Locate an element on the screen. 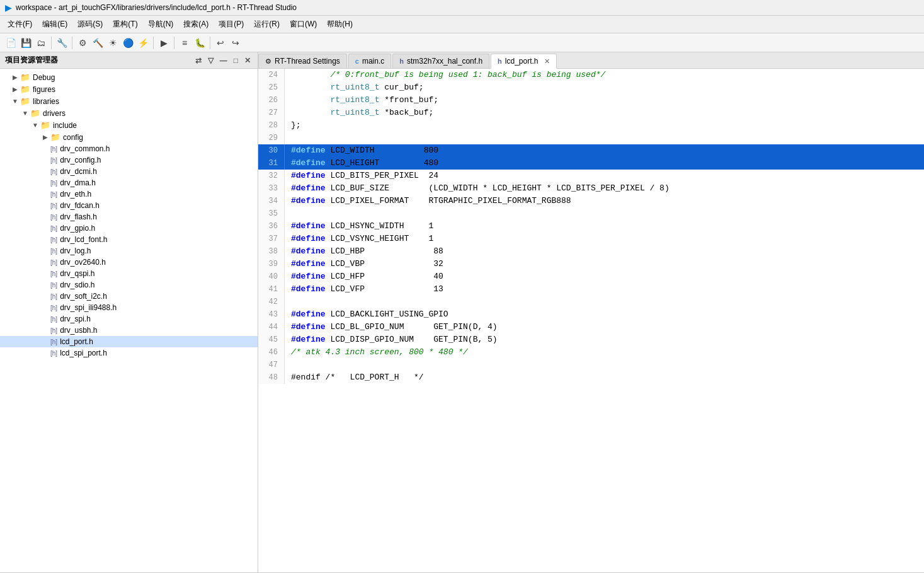 Image resolution: width=924 pixels, height=573 pixels. line-content-26: rt_uint8_t *front_buf; is located at coordinates (605, 100).